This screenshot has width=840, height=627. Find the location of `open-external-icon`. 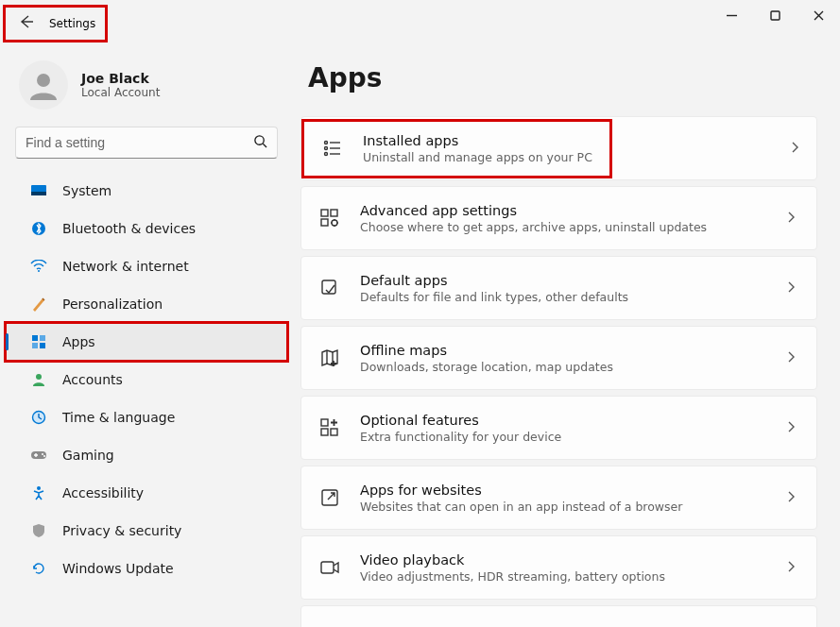

open-external-icon is located at coordinates (330, 498).